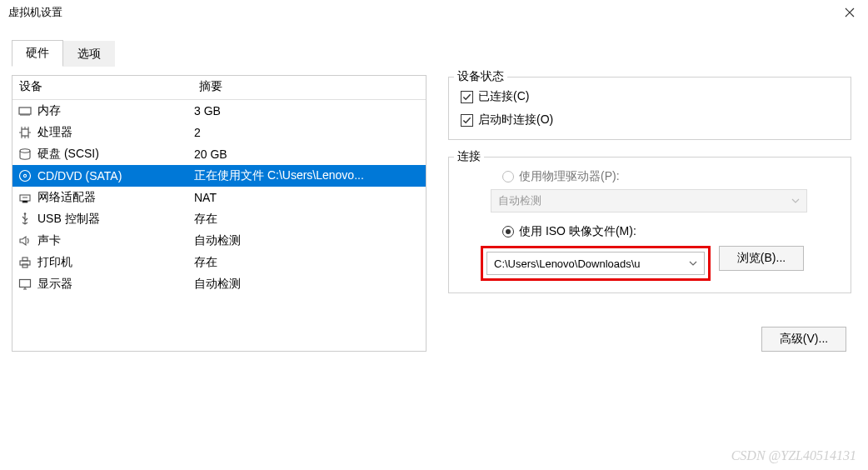 The height and width of the screenshot is (470, 868). What do you see at coordinates (219, 111) in the screenshot?
I see `device-row: 内存3 GB` at bounding box center [219, 111].